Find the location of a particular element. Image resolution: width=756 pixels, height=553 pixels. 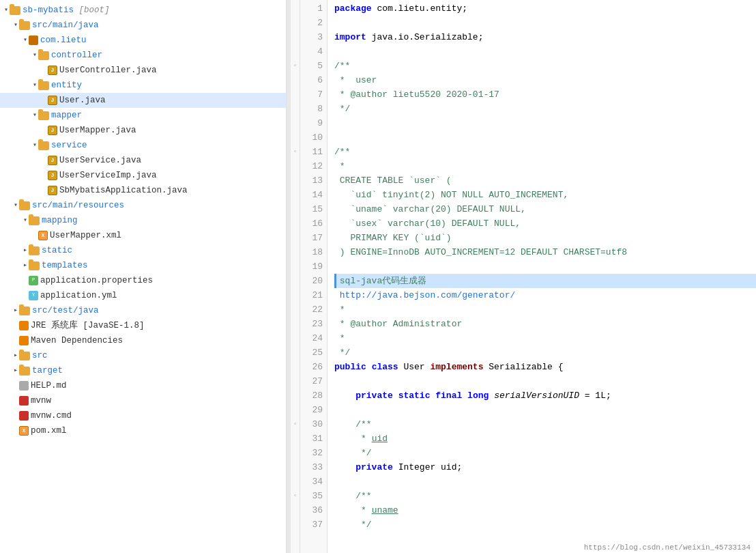

tree-label: mvnw.cmd is located at coordinates (51, 416).